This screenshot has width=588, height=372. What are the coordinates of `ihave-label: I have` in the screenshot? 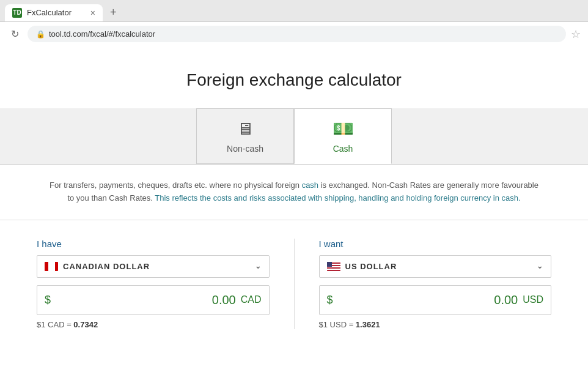 It's located at (153, 244).